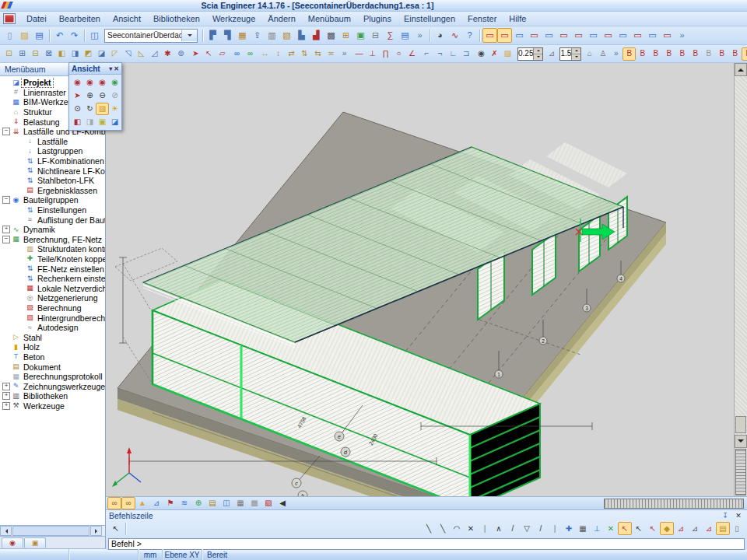  What do you see at coordinates (377, 19) in the screenshot?
I see `menu-item: Plugins` at bounding box center [377, 19].